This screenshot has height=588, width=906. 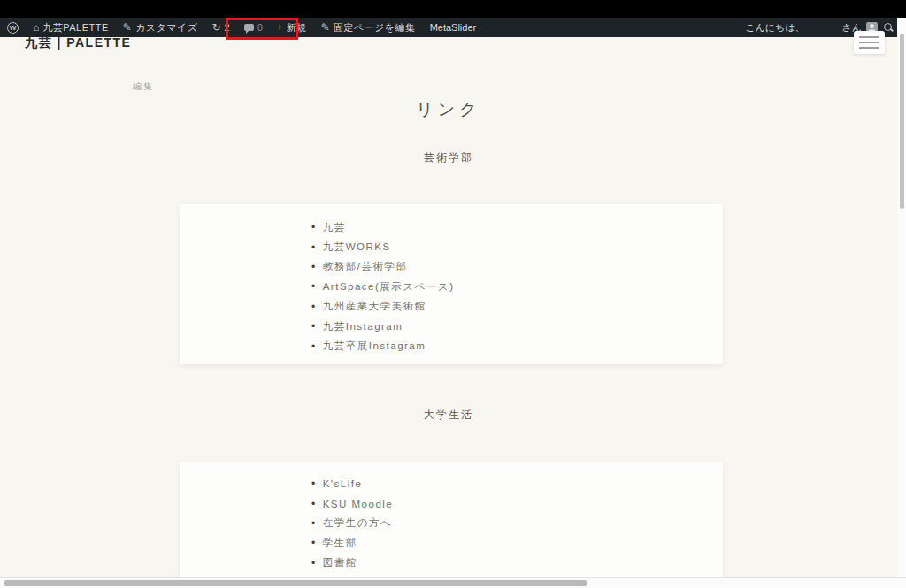 What do you see at coordinates (12, 28) in the screenshot?
I see `wordpress-logo-icon: W` at bounding box center [12, 28].